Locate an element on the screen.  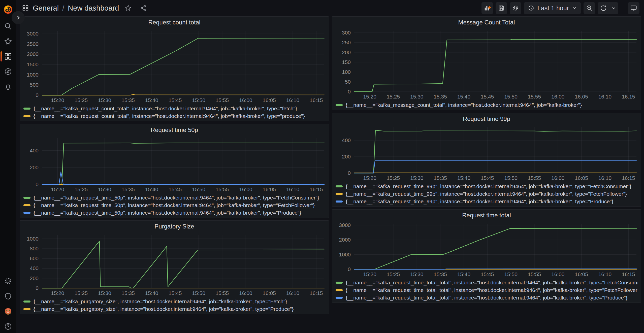
chart-canvas-message-count-total: 15:2015:2515:3015:3515:4015:4515:5015:55… is located at coordinates (486, 64).